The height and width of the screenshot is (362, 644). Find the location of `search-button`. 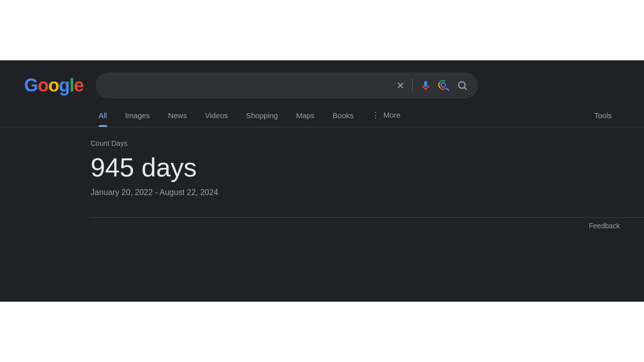

search-button is located at coordinates (462, 85).